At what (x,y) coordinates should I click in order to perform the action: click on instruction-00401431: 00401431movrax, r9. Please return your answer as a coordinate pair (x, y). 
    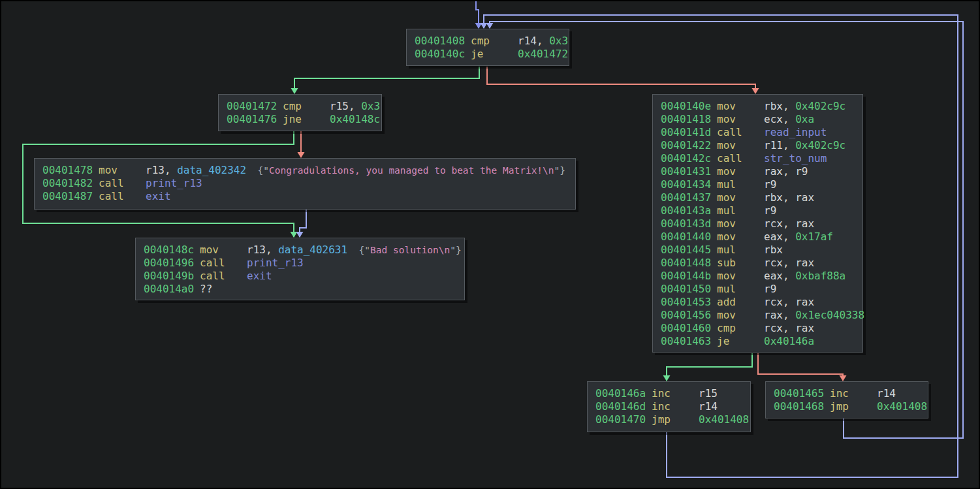
    Looking at the image, I should click on (757, 172).